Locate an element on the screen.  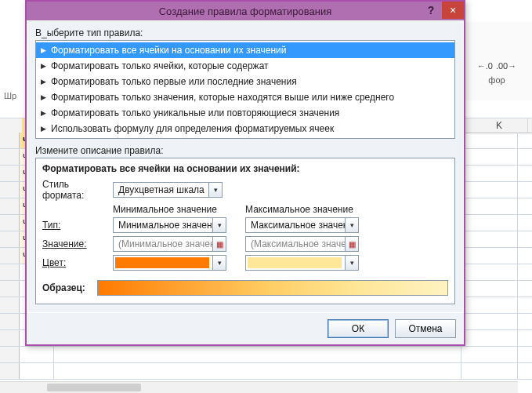
cancel-button: Отмена is located at coordinates (425, 329).